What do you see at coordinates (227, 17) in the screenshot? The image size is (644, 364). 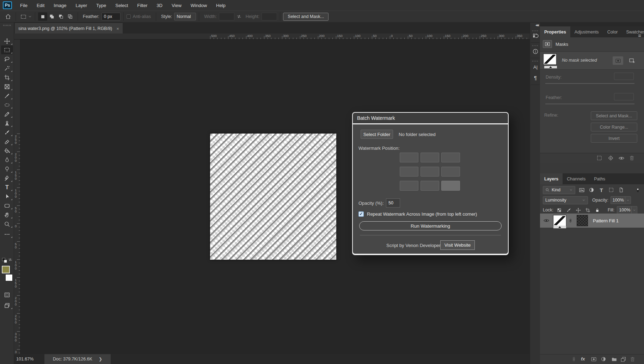 I see `width-input` at bounding box center [227, 17].